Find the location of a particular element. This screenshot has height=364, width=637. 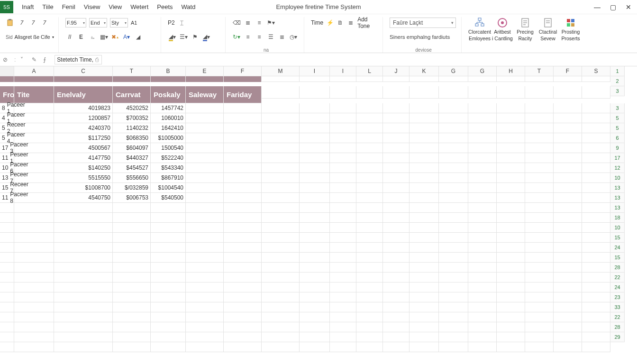

row-header: 10 is located at coordinates (618, 178).